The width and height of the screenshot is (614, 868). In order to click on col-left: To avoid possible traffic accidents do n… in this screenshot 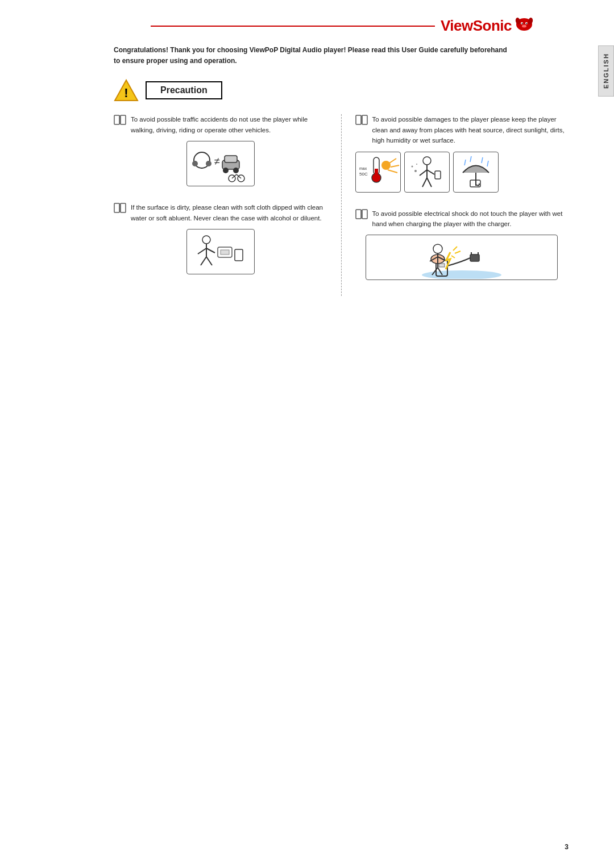, I will do `click(227, 205)`.